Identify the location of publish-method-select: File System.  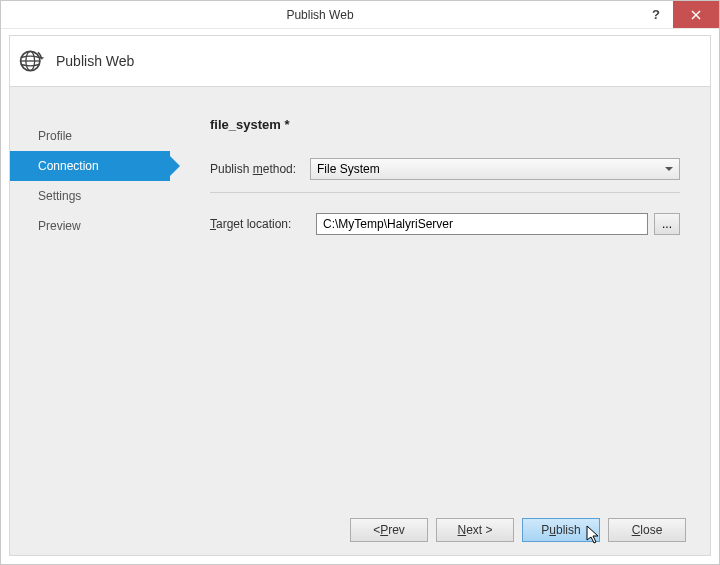
(495, 169).